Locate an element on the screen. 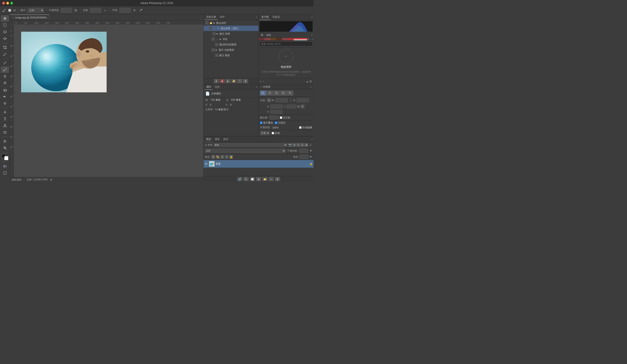 The width and height of the screenshot is (627, 364). move-tool is located at coordinates (5, 18).